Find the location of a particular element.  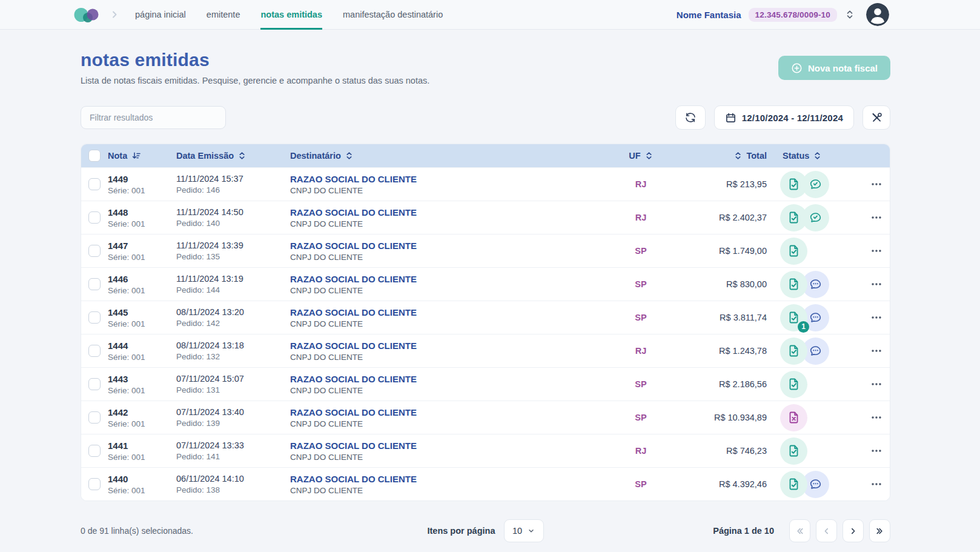

emission-date: 11/11/2024 14:50 is located at coordinates (233, 212).